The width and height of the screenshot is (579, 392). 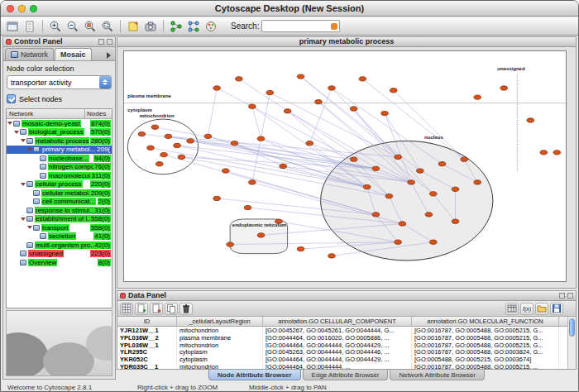 I want to click on zoom-fit-icon, so click(x=108, y=26).